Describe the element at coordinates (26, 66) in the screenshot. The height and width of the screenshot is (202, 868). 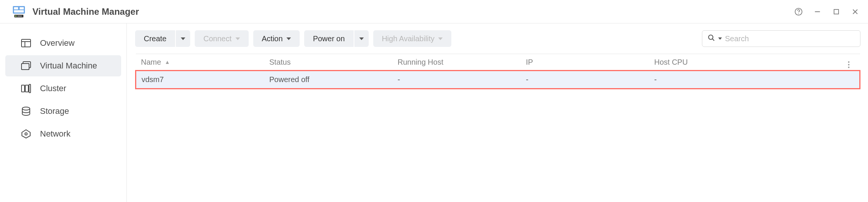
I see `vm-icon` at that location.